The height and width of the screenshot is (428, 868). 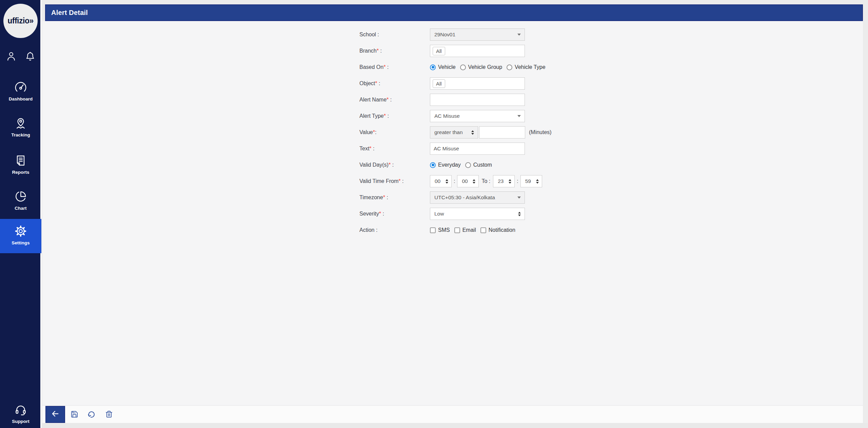 What do you see at coordinates (395, 214) in the screenshot?
I see `severity-label: Severity* :` at bounding box center [395, 214].